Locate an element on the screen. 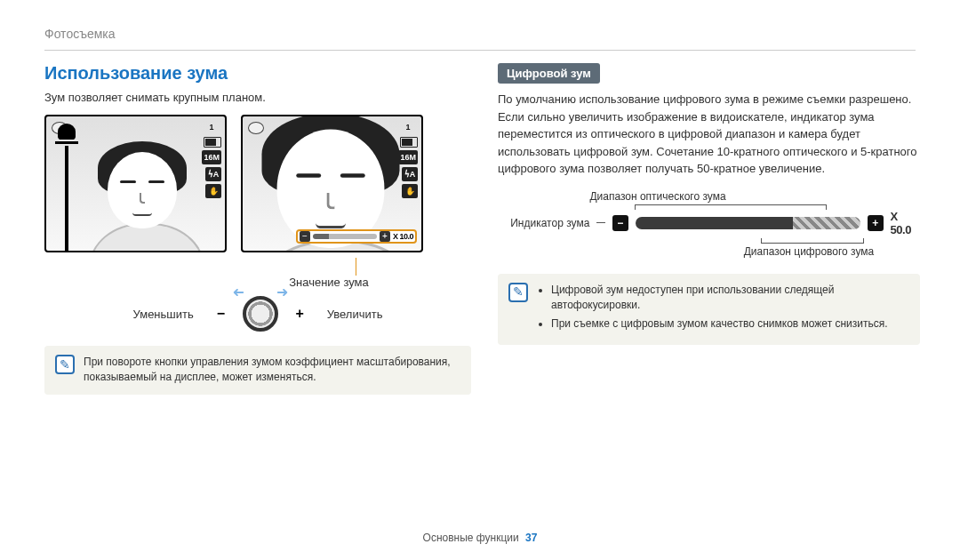 The height and width of the screenshot is (560, 960). note-list: Цифровой зум недоступен при использовани… is located at coordinates (724, 309).